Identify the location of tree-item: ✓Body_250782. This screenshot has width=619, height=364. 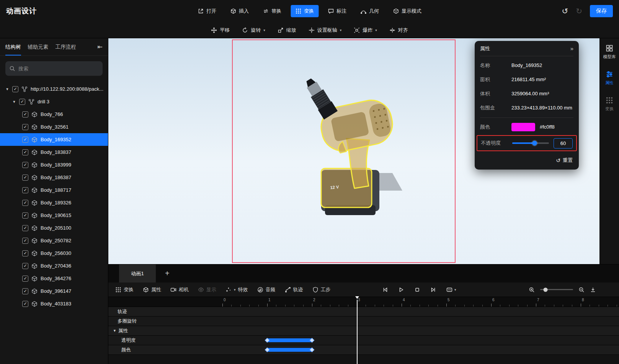
(54, 240).